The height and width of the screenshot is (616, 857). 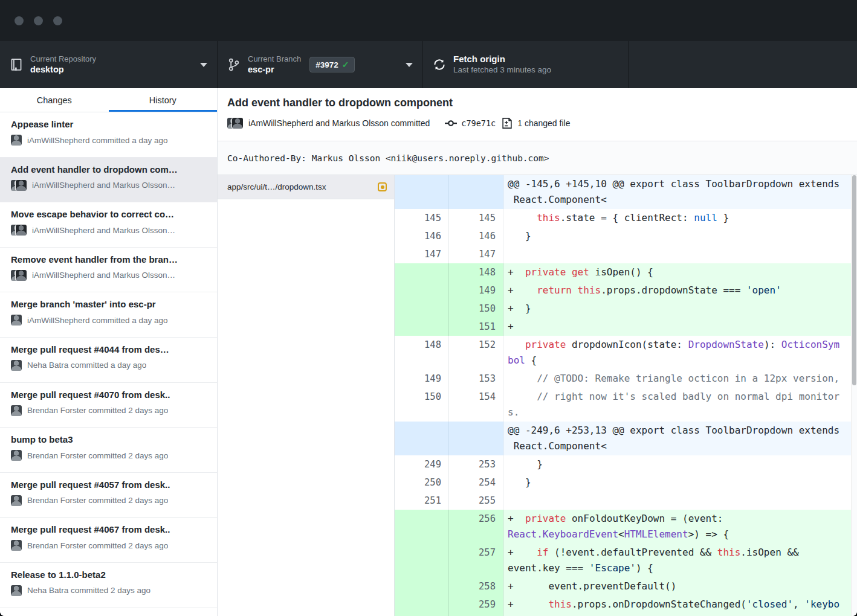 I want to click on commit-row: Merge pull request #4073 from des…, so click(x=109, y=612).